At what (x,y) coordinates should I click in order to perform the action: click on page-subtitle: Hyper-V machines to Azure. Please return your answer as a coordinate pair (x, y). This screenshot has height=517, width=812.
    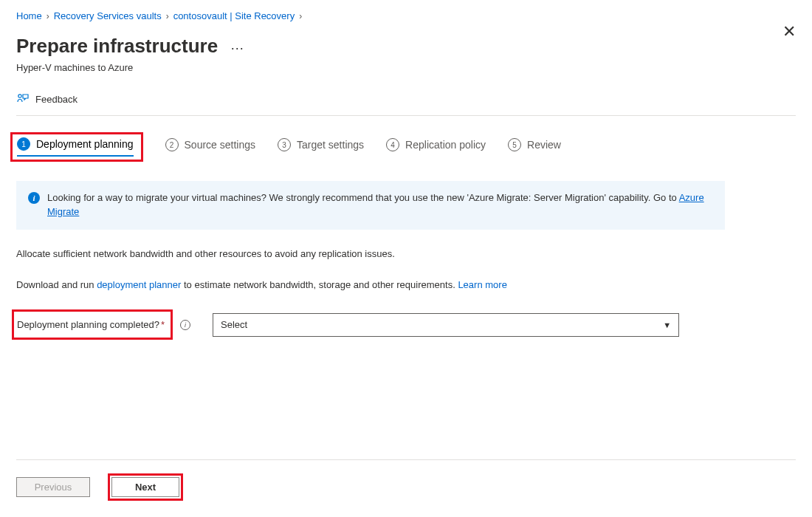
    Looking at the image, I should click on (406, 68).